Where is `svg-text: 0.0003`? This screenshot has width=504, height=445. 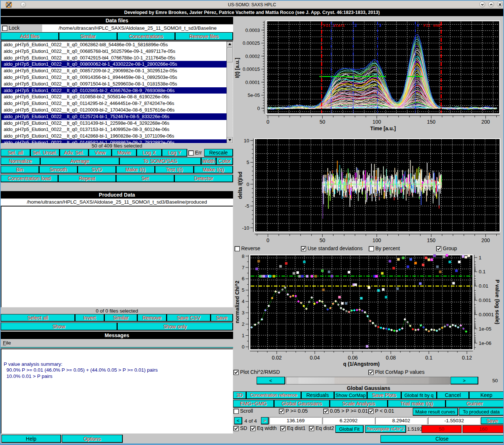 svg-text: 0.0003 is located at coordinates (253, 30).